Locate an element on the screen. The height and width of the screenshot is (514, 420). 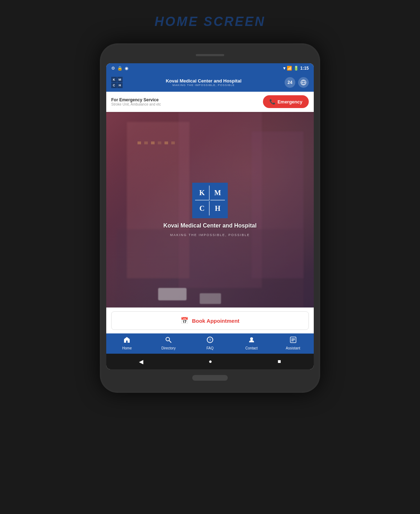
android-back-button: ◀ is located at coordinates (141, 362).